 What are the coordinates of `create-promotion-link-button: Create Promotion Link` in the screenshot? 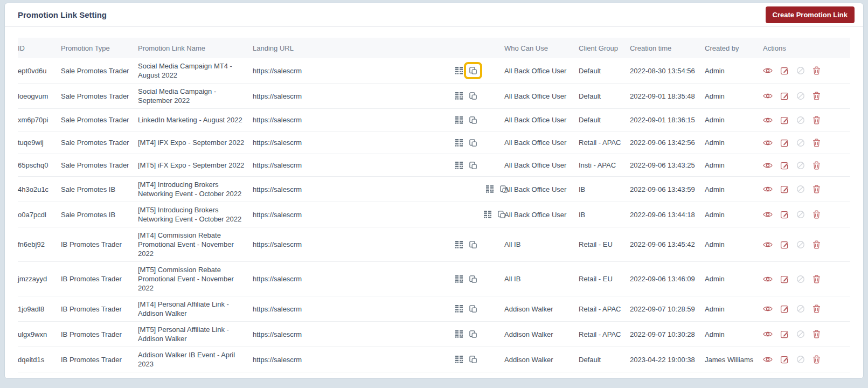 It's located at (810, 15).